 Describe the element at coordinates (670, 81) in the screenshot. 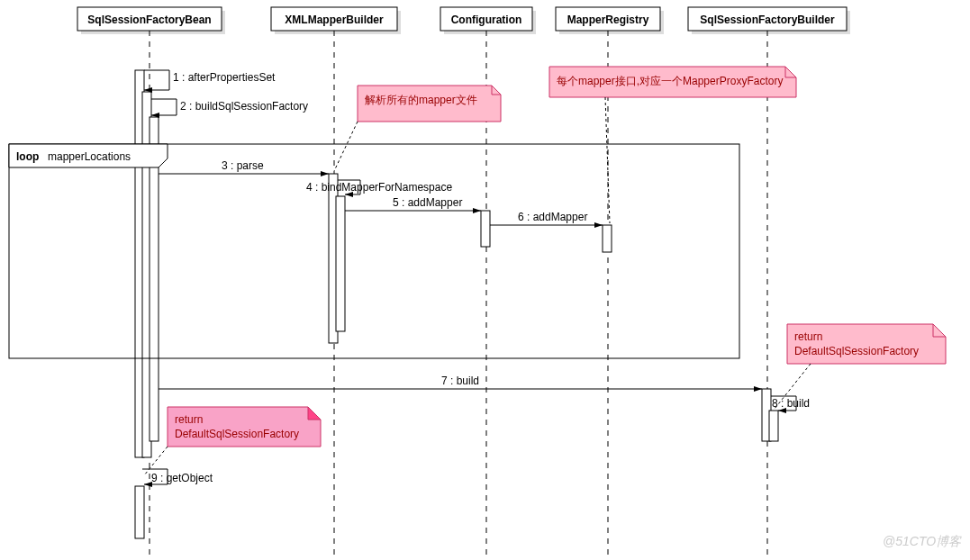

I see `svg-text:每个mapper接口,对应一个MapperProxyFact: 每个mapper接口,对应一个MapperProxyFactory` at that location.